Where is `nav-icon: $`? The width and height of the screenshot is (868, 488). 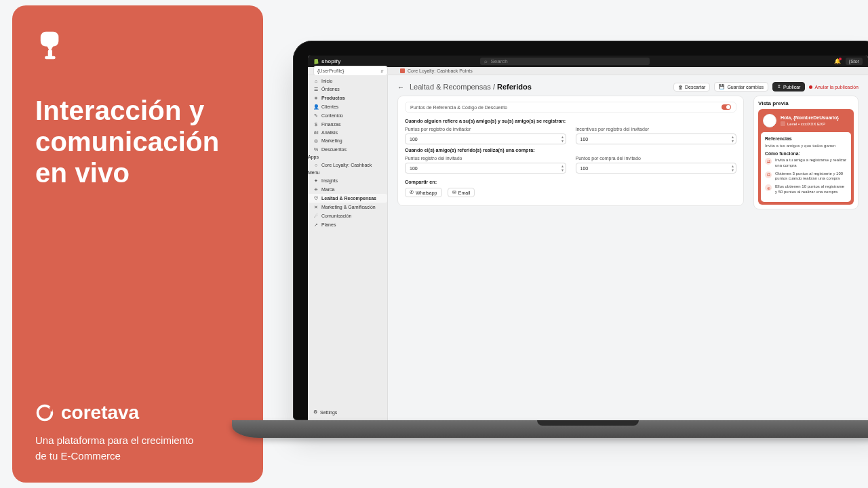
nav-icon: $ is located at coordinates (316, 125).